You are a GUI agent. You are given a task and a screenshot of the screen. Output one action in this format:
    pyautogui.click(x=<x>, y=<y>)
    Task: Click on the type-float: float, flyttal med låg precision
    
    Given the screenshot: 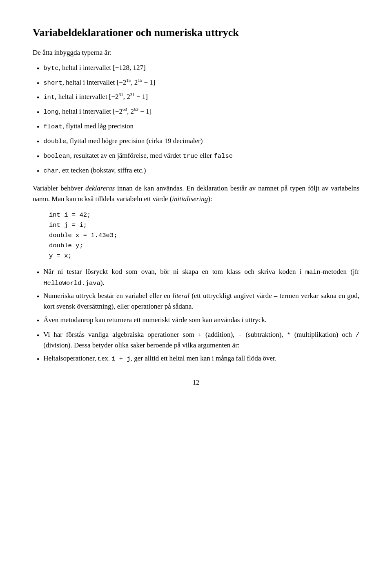 What is the action you would take?
    pyautogui.click(x=201, y=126)
    